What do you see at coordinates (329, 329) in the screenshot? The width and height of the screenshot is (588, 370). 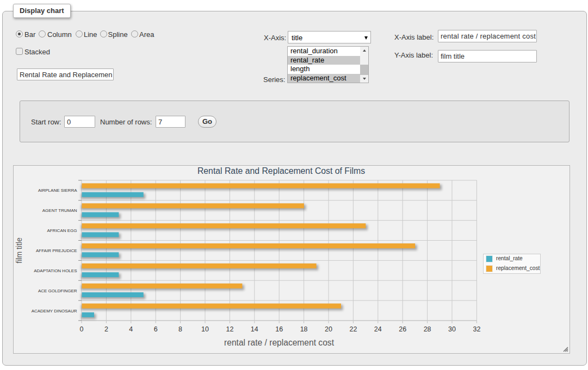 I see `svg-text: 20` at bounding box center [329, 329].